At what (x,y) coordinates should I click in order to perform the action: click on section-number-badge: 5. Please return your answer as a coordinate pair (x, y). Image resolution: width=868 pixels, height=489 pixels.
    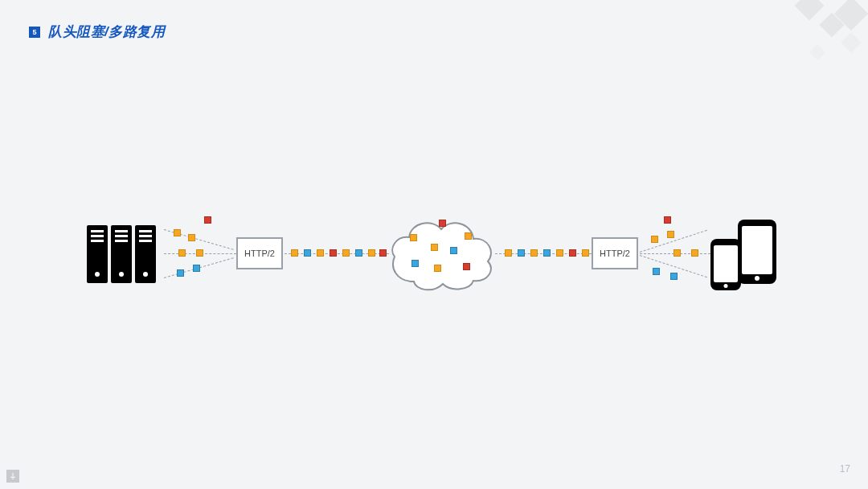
    Looking at the image, I should click on (35, 32).